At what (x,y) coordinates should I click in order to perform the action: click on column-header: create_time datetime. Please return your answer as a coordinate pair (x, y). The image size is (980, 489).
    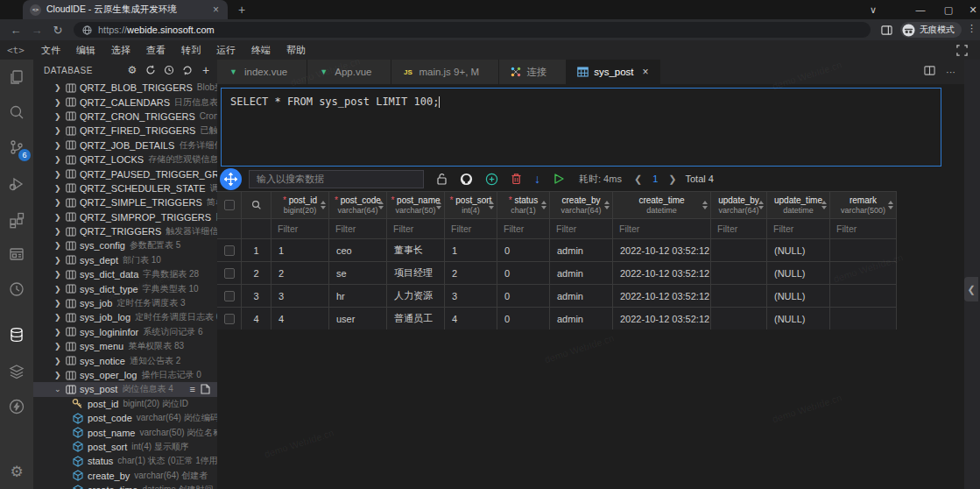
    Looking at the image, I should click on (662, 205).